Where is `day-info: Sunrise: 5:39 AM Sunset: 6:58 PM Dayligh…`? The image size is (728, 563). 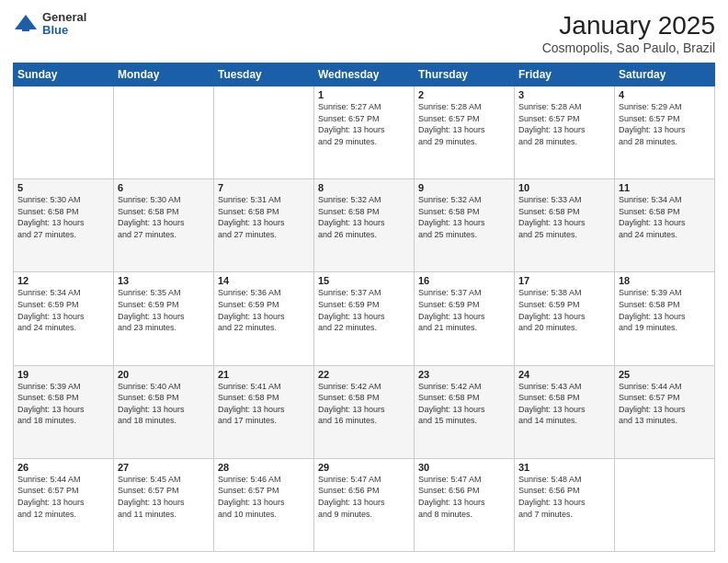
day-info: Sunrise: 5:39 AM Sunset: 6:58 PM Dayligh… is located at coordinates (665, 310).